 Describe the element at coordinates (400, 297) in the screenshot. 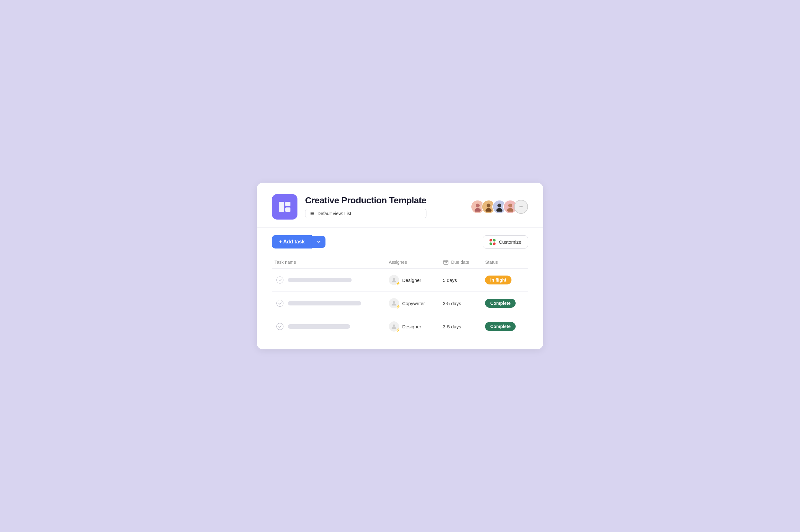

I see `task-table: Task name Assignee Due date Status` at that location.